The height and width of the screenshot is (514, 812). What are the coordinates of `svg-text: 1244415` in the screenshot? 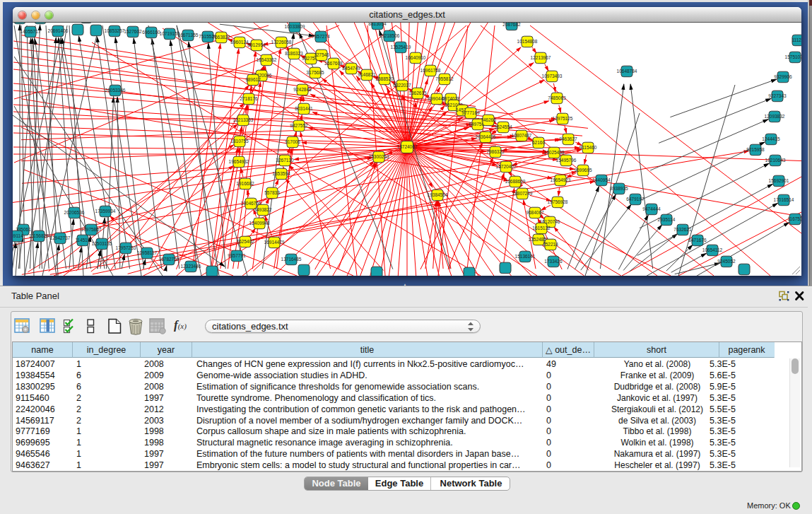 It's located at (771, 139).